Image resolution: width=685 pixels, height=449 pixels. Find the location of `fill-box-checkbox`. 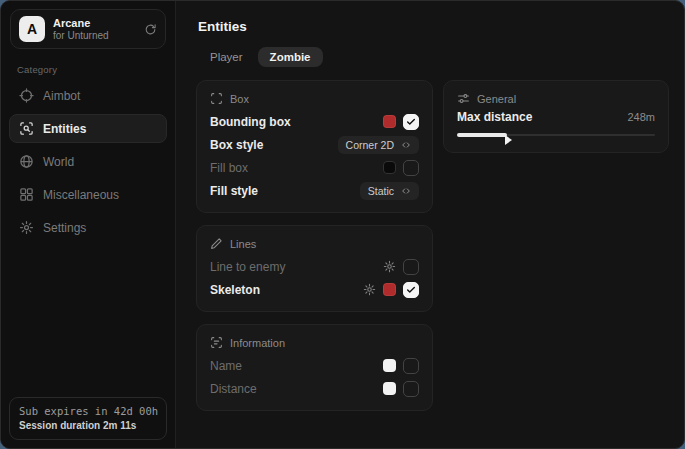

fill-box-checkbox is located at coordinates (411, 168).